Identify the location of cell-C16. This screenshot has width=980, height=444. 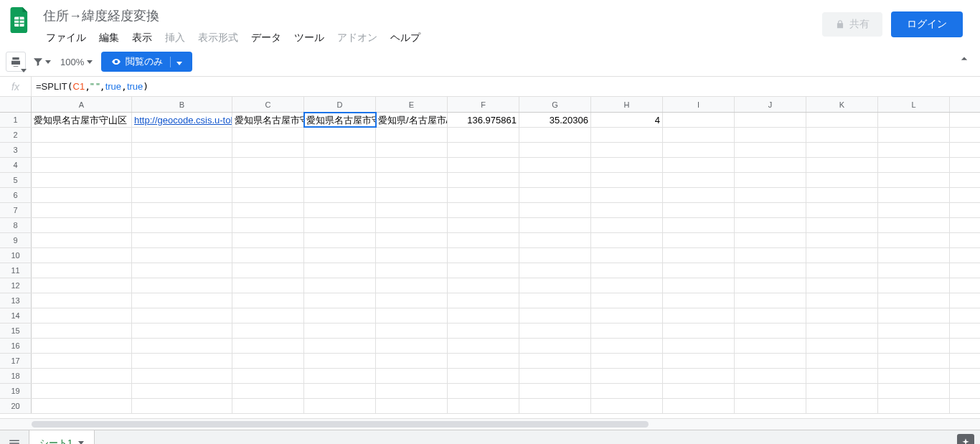
(268, 346).